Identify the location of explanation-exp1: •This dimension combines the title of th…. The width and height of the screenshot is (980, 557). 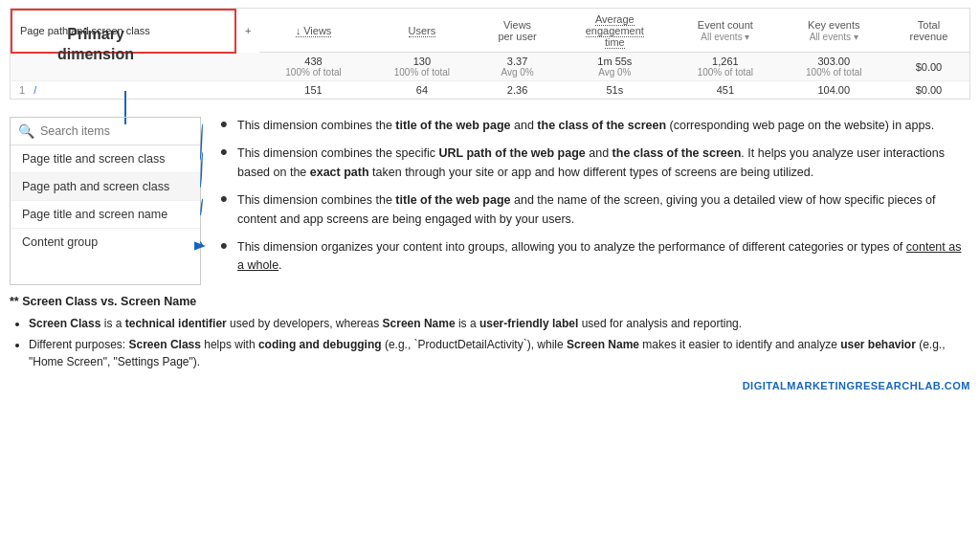
(595, 126).